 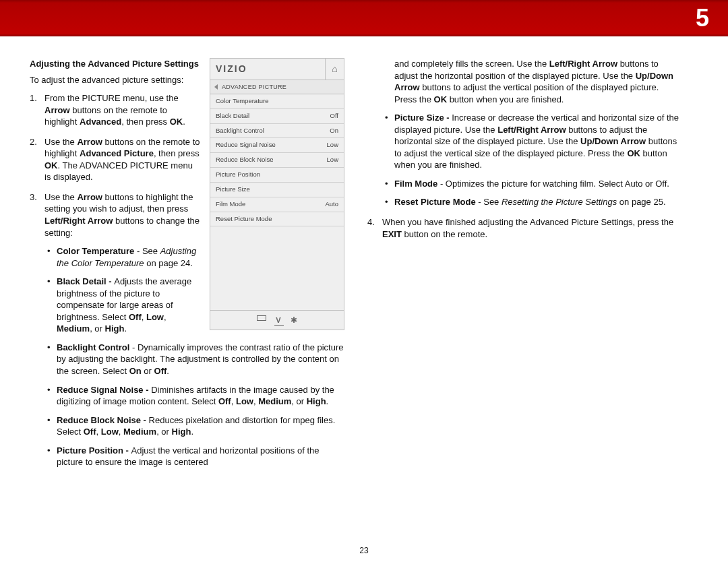 I want to click on osd-brand: VIZIO, so click(x=268, y=69).